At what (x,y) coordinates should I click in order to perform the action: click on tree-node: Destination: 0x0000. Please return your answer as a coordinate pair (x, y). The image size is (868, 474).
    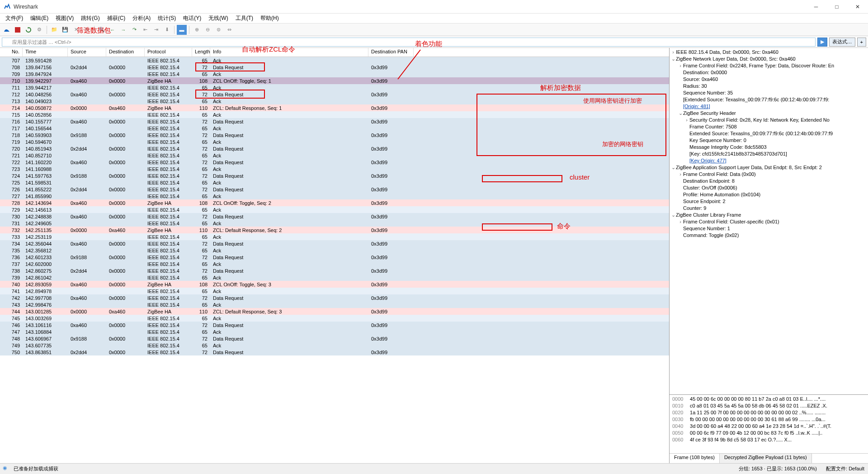
    Looking at the image, I should click on (769, 72).